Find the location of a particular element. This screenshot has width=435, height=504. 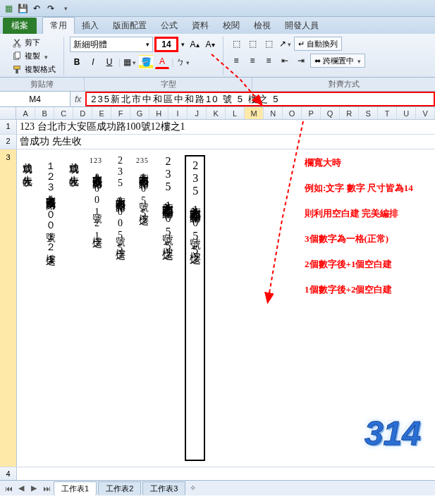

select-all-corner is located at coordinates (8, 113).